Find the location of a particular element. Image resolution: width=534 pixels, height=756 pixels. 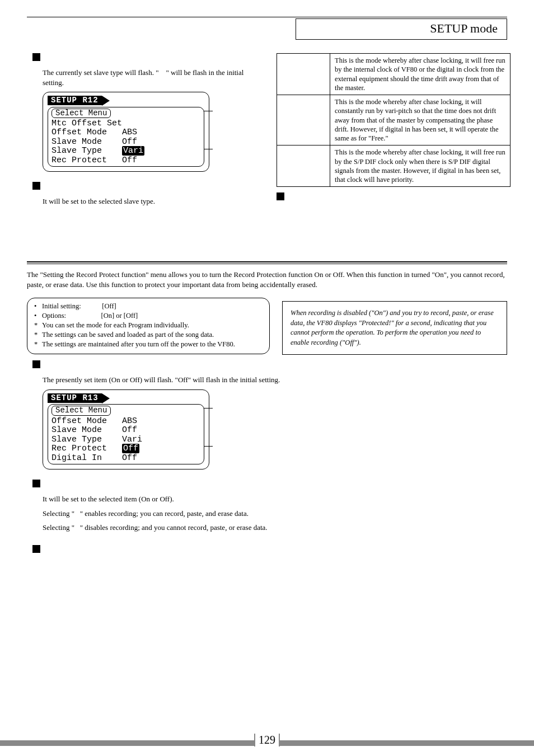

note-text: The settings are maintained after you tu… is located at coordinates (139, 345).